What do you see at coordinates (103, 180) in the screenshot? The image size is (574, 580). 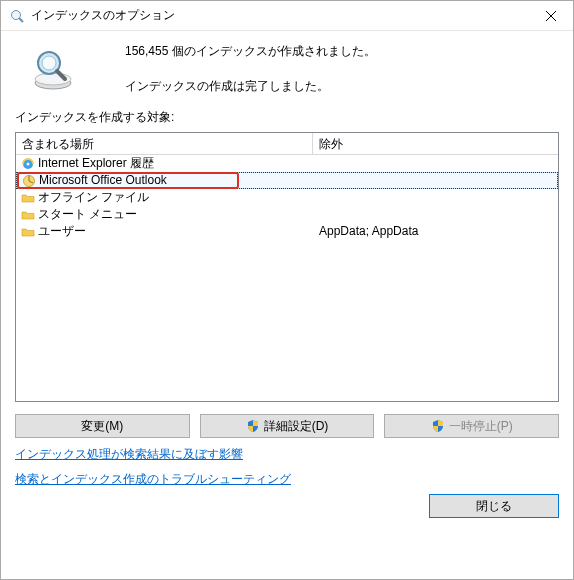 I see `list-item-label: Microsoft Office Outlook` at bounding box center [103, 180].